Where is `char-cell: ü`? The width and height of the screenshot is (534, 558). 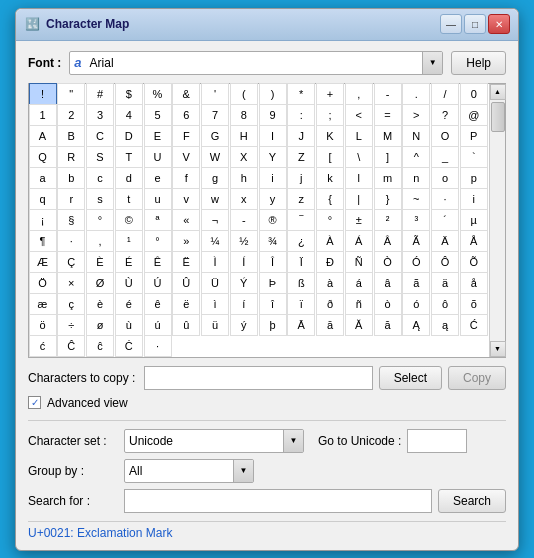
char-cell: ü is located at coordinates (215, 325).